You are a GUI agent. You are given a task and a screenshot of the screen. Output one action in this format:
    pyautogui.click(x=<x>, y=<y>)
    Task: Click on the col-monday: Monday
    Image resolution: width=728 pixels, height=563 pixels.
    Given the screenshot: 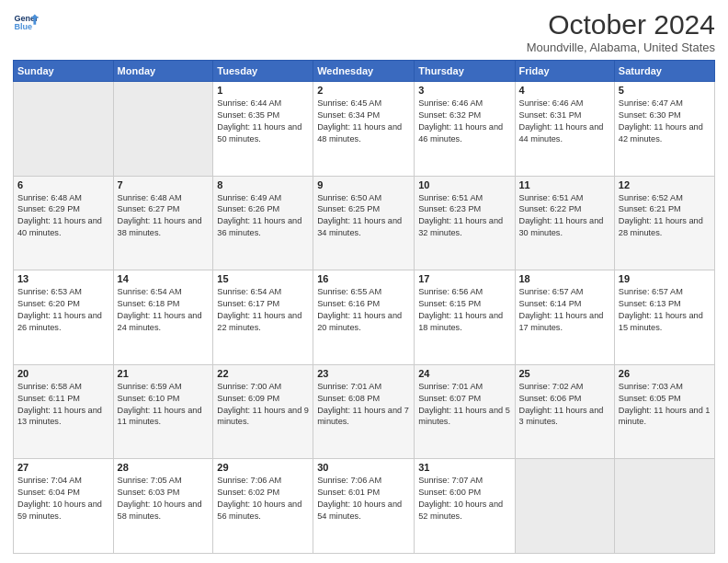 What is the action you would take?
    pyautogui.click(x=164, y=72)
    